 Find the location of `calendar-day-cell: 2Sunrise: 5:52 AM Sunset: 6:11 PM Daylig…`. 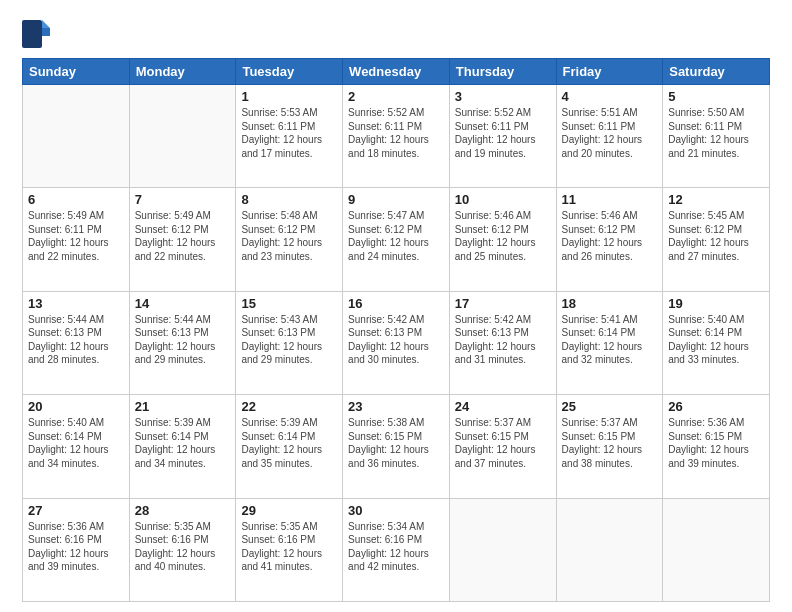

calendar-day-cell: 2Sunrise: 5:52 AM Sunset: 6:11 PM Daylig… is located at coordinates (396, 136).